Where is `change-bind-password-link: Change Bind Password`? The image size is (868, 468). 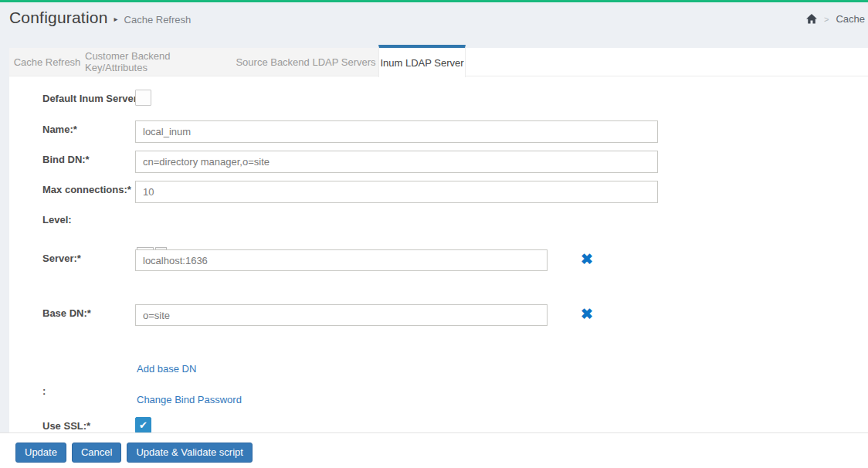 change-bind-password-link: Change Bind Password is located at coordinates (189, 400).